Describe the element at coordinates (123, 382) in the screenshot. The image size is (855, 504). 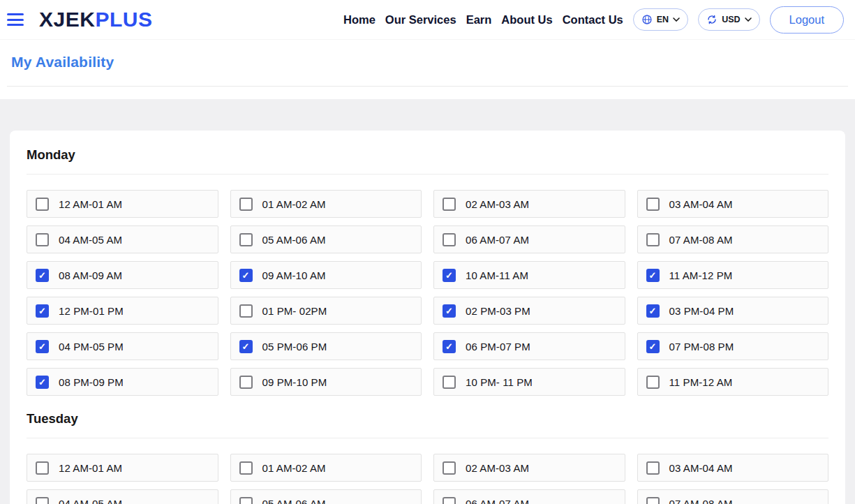
I see `timeslot: ✓08 PM-09 PM` at that location.